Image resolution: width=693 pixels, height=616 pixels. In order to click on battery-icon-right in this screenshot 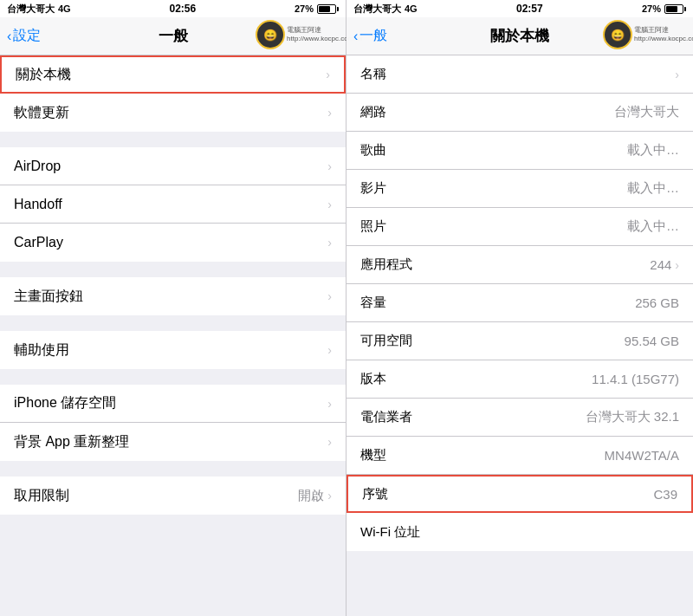, I will do `click(676, 9)`.